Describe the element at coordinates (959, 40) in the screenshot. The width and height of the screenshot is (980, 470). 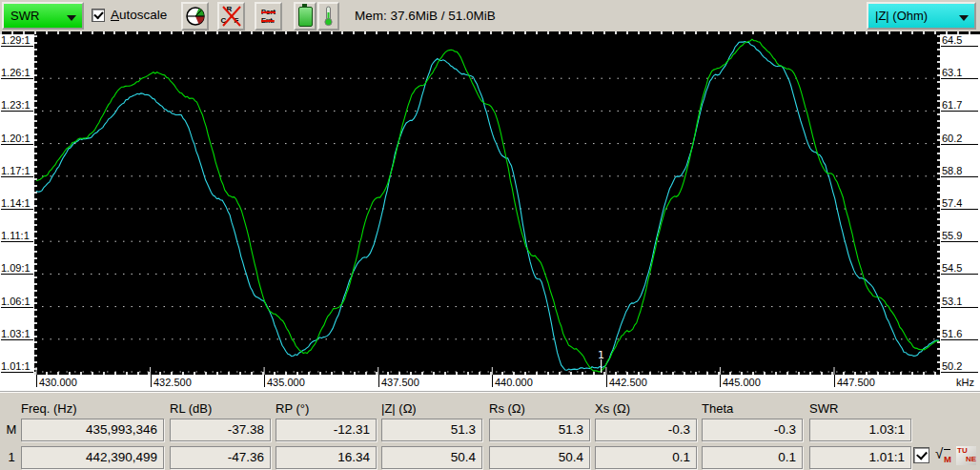
I see `impedance-tick-label: 64.5` at that location.